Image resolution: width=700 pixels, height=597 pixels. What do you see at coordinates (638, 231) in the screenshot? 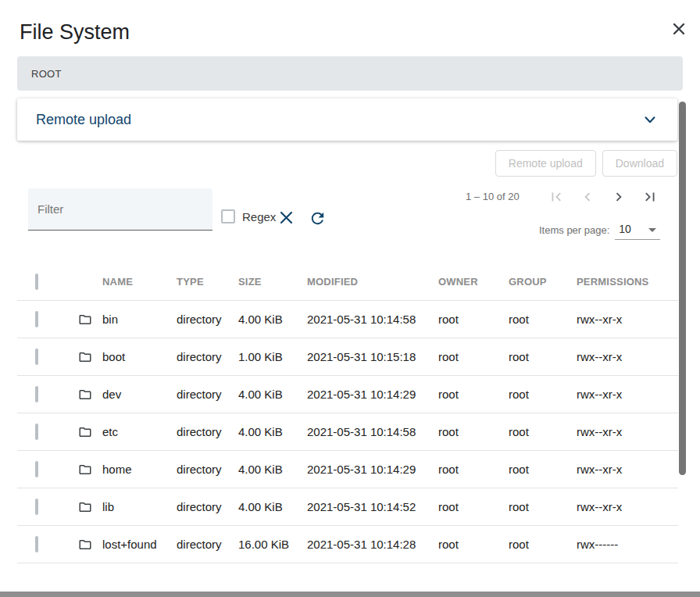
I see `page-size-select: 10` at bounding box center [638, 231].